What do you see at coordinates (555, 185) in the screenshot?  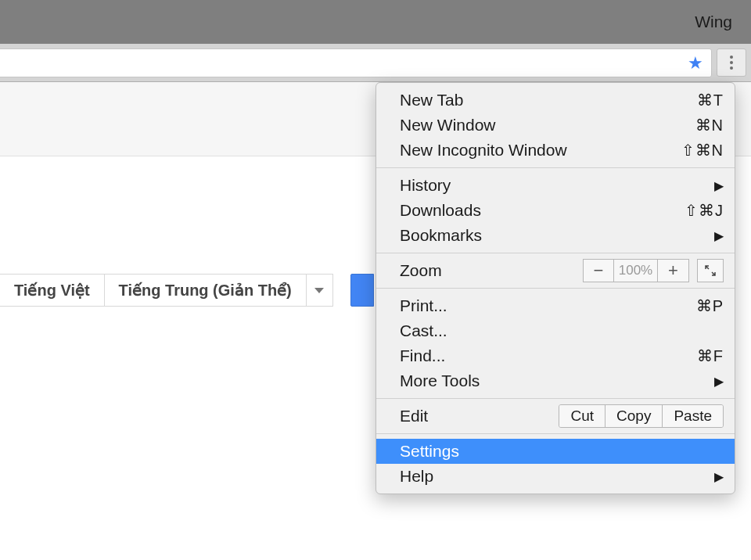 I see `menu-item-label: History` at bounding box center [555, 185].